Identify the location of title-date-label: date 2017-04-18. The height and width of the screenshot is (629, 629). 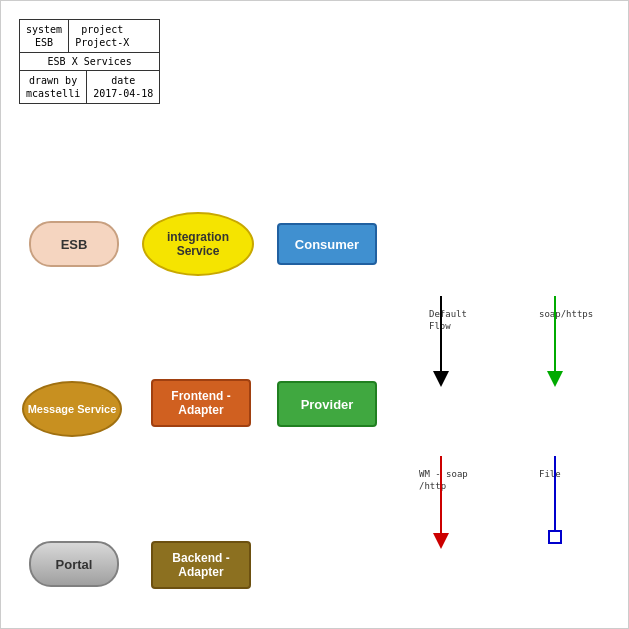
(123, 87).